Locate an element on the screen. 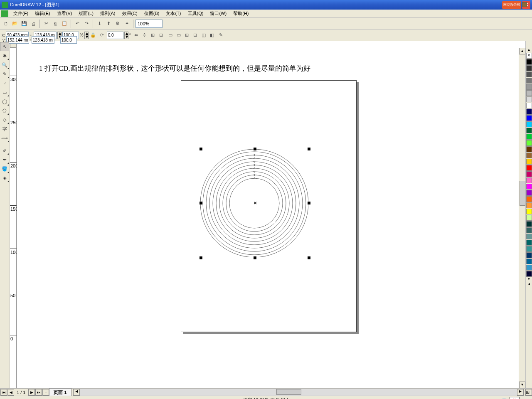  next-page-button: ▶ is located at coordinates (32, 392).